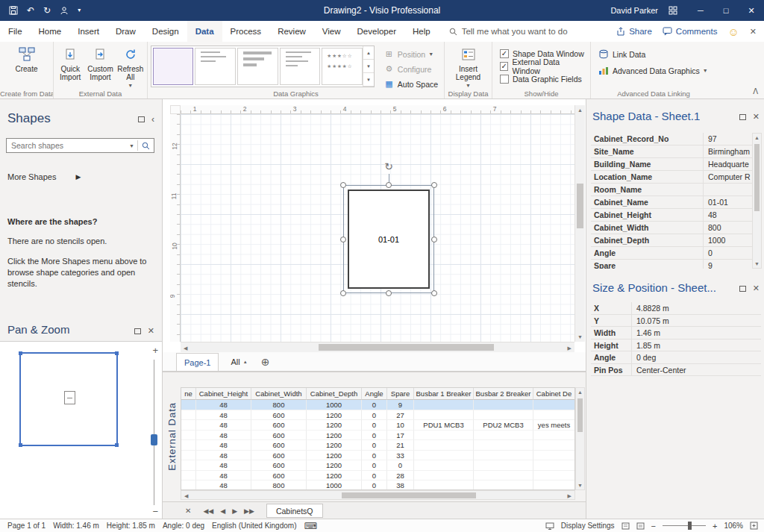 The image size is (764, 532). Describe the element at coordinates (410, 69) in the screenshot. I see `configure-button: ⚙ Configure` at that location.